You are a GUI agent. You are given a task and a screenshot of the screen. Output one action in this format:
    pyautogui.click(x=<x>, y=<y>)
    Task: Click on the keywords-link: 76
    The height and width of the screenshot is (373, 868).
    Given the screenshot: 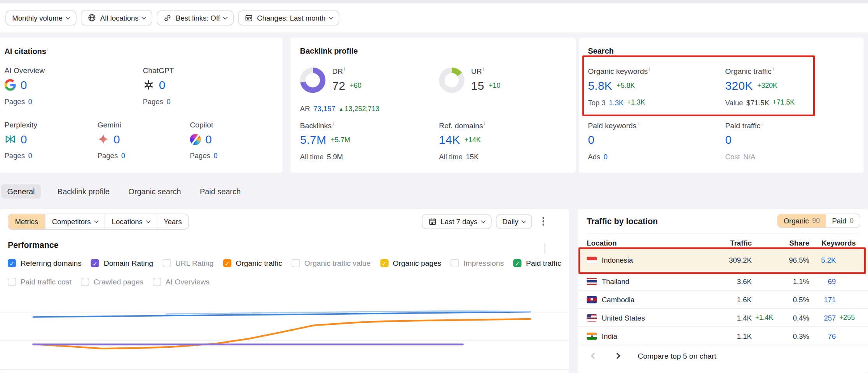 What is the action you would take?
    pyautogui.click(x=823, y=336)
    